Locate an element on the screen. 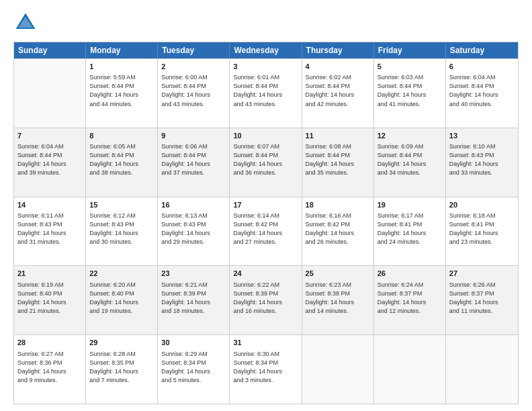 Image resolution: width=532 pixels, height=411 pixels. cell-info-line: and 36 minutes. is located at coordinates (265, 173).